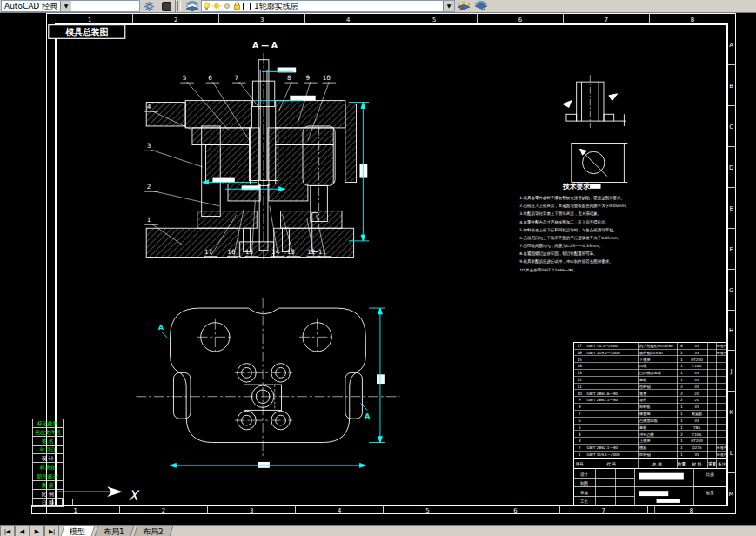  I want to click on zone-number-bottom: 6, so click(515, 511).